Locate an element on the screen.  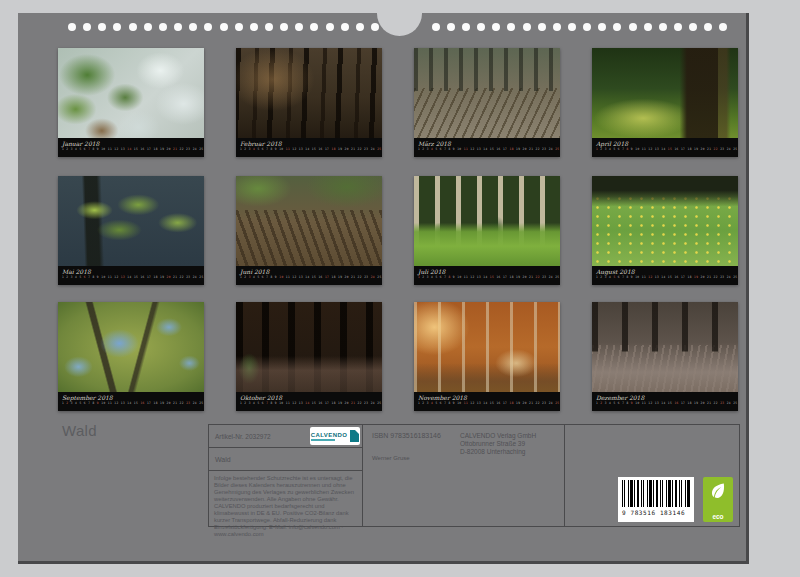
month-label: April 2018 is located at coordinates (665, 144).